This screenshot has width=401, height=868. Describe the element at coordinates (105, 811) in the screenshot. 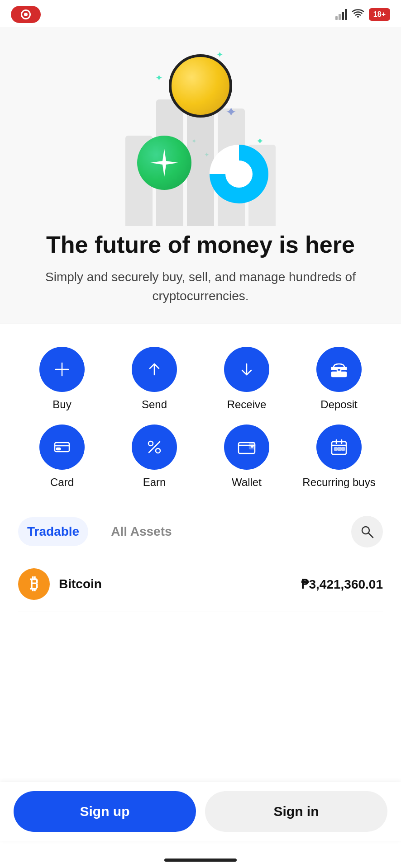

I see `signup-button: Sign up` at that location.